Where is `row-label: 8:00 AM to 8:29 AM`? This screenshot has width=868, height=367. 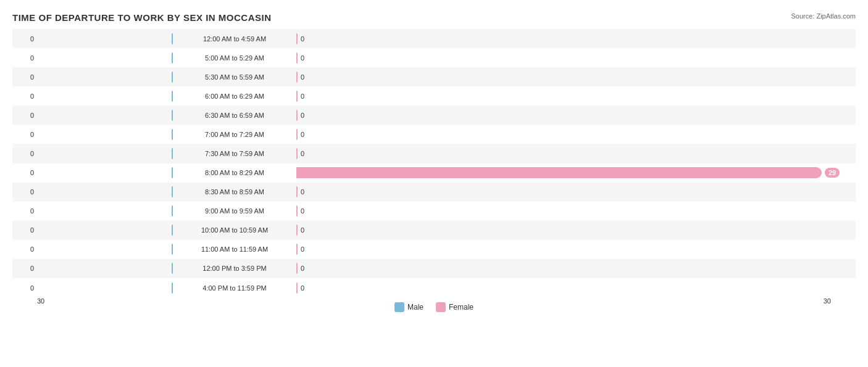 row-label: 8:00 AM to 8:29 AM is located at coordinates (235, 173).